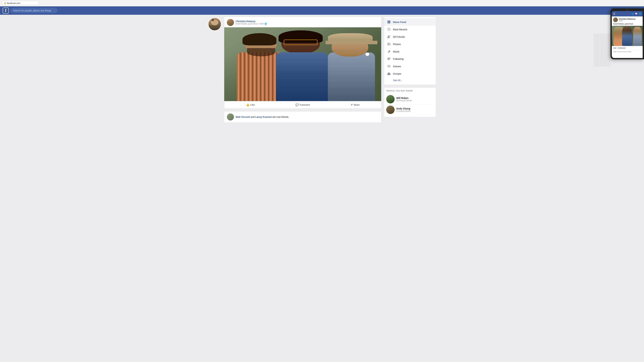 The height and width of the screenshot is (362, 644). Describe the element at coordinates (410, 80) in the screenshot. I see `see-all-link: See All...` at that location.